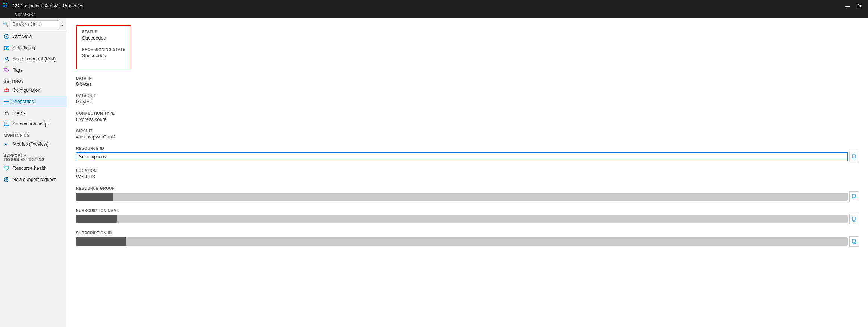  Describe the element at coordinates (7, 168) in the screenshot. I see `resource-health-icon` at that location.